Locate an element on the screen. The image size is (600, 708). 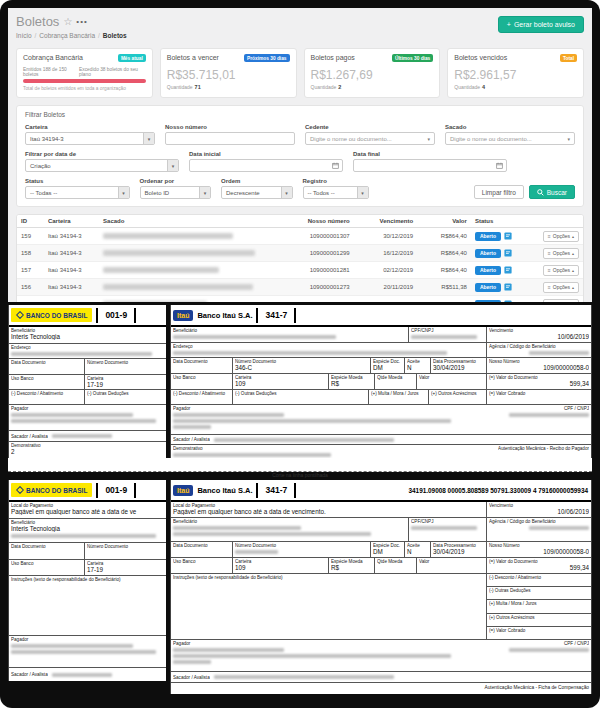
redacted-sacado is located at coordinates (155, 302).